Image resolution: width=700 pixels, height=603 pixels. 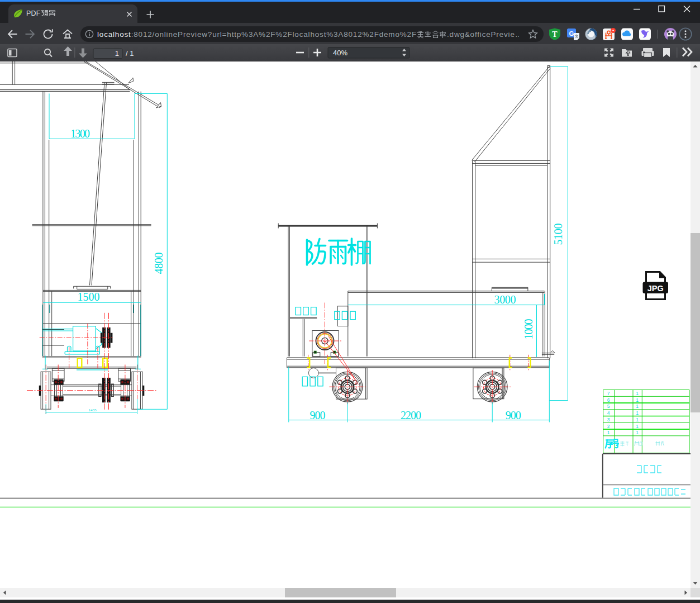 What do you see at coordinates (609, 406) in the screenshot?
I see `svg-text: 5` at bounding box center [609, 406].